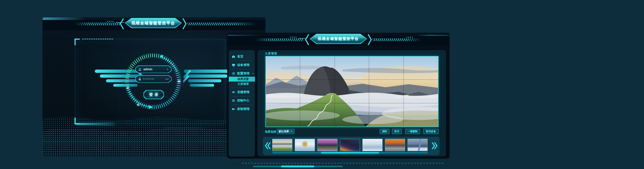 The height and width of the screenshot is (169, 644). Describe the element at coordinates (242, 73) in the screenshot. I see `sidebar-item-config: 配置管理 ▼` at that location.